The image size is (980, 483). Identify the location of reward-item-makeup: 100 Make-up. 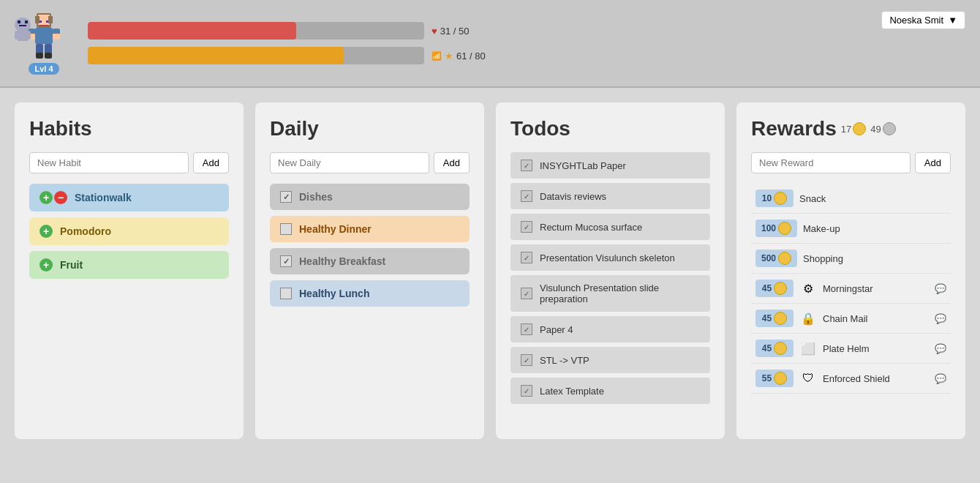
(851, 228).